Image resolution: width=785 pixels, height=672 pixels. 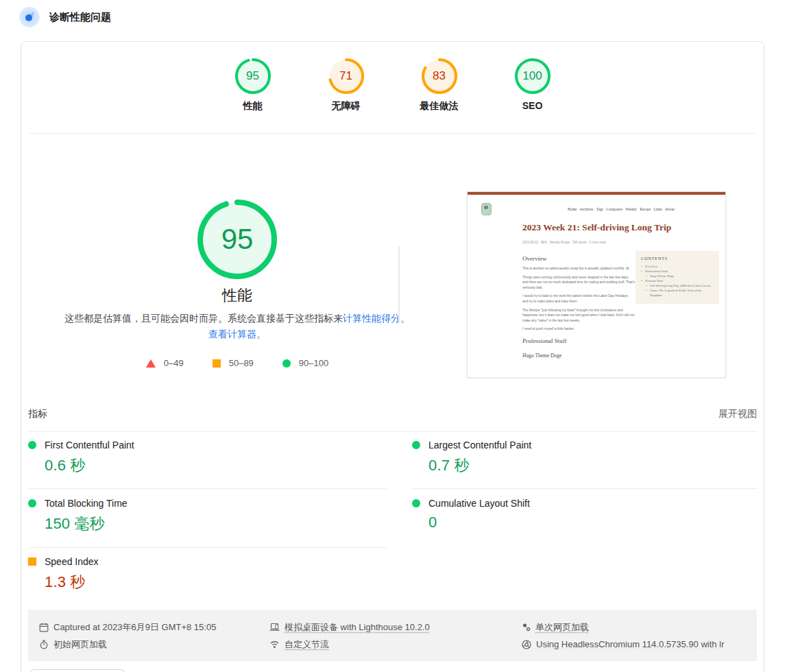 What do you see at coordinates (579, 315) in the screenshot?
I see `blog-paragraph: The lifestyle "just following my heart" …` at bounding box center [579, 315].